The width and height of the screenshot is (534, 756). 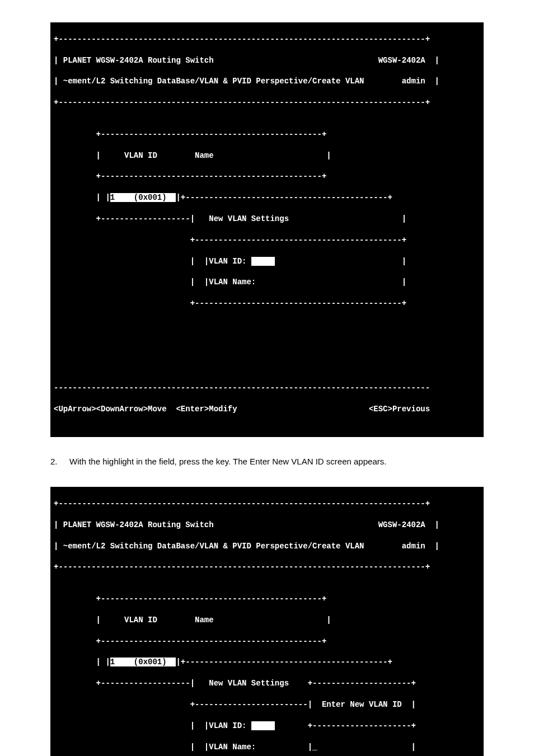 I want to click on term2-header-2-right: admin |, so click(x=421, y=546).